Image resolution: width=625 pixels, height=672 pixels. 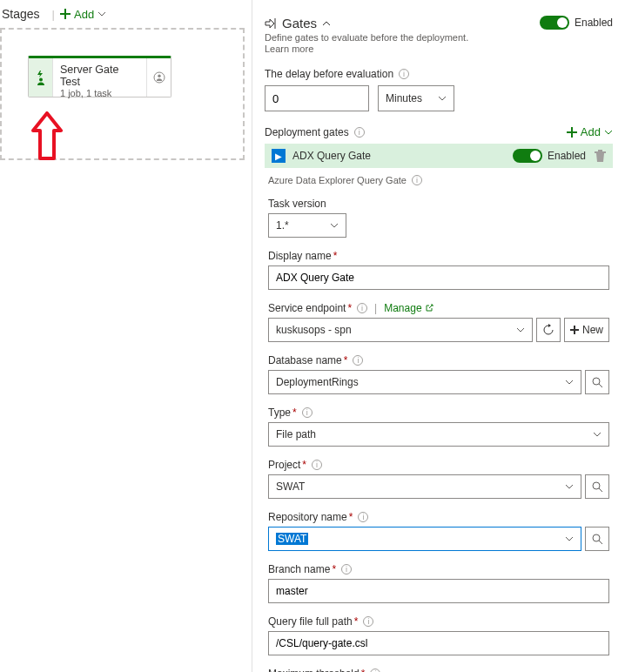 I want to click on post-deployment-conditions-button, so click(x=158, y=77).